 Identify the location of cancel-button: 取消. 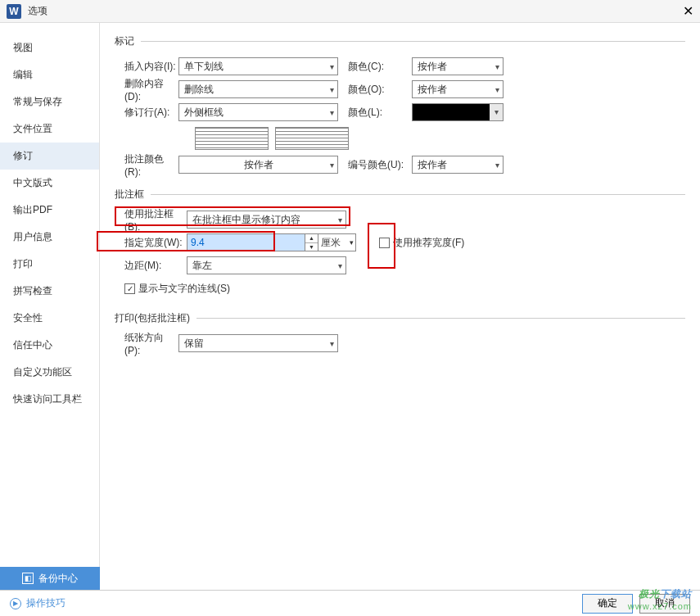
(665, 604).